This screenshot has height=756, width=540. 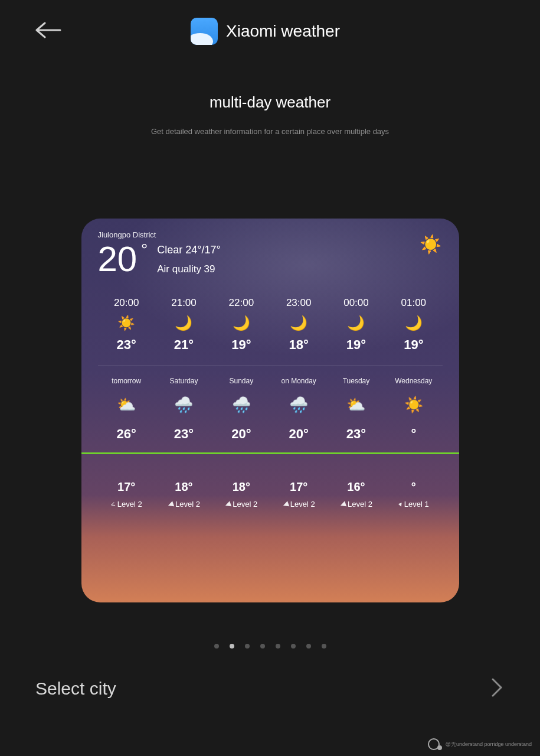 What do you see at coordinates (184, 303) in the screenshot?
I see `hourly-time: 21:00` at bounding box center [184, 303].